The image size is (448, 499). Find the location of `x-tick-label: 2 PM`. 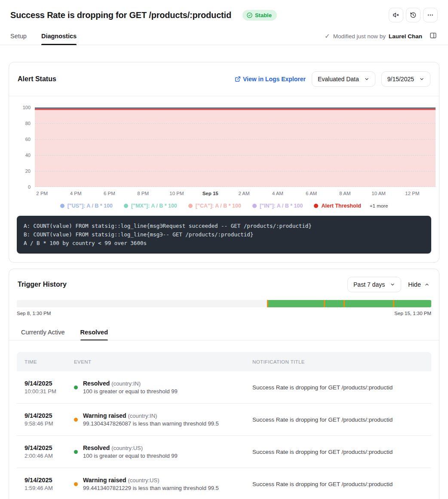

x-tick-label: 2 PM is located at coordinates (42, 193).